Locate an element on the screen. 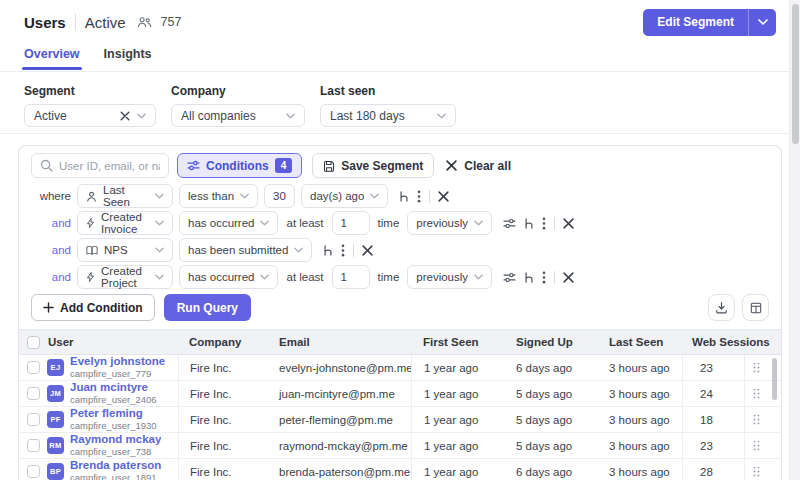  download-icon is located at coordinates (722, 308).